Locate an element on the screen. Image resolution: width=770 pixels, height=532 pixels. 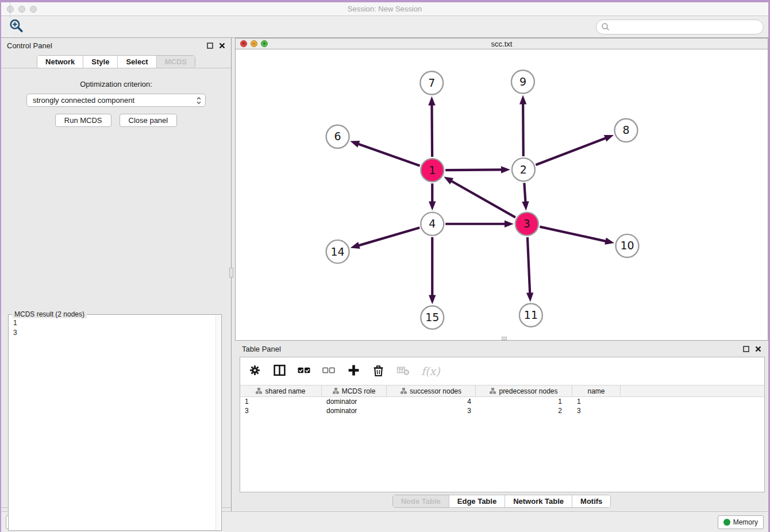
column-header-successor-nodes: successor nodes is located at coordinates (431, 391).